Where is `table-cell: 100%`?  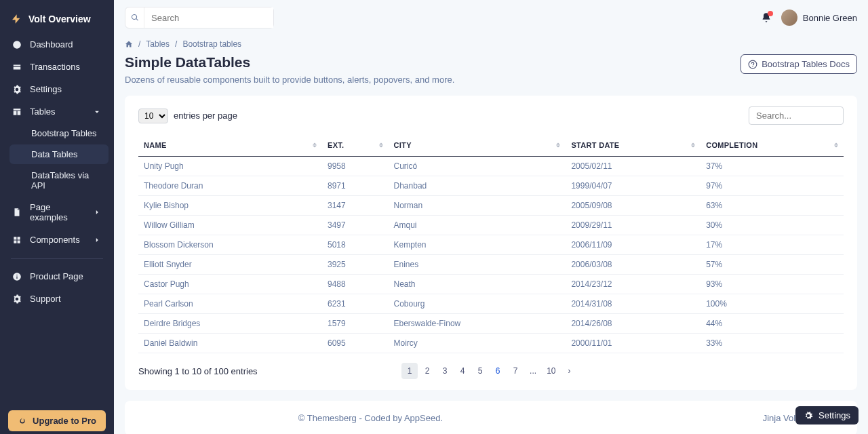
table-cell: 100% is located at coordinates (772, 304).